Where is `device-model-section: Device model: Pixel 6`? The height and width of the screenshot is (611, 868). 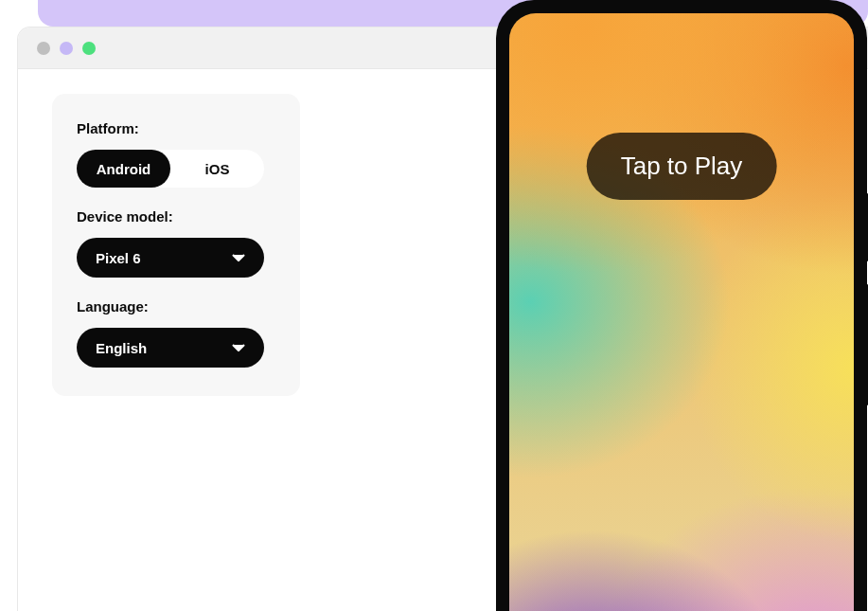
device-model-section: Device model: Pixel 6 is located at coordinates (176, 243).